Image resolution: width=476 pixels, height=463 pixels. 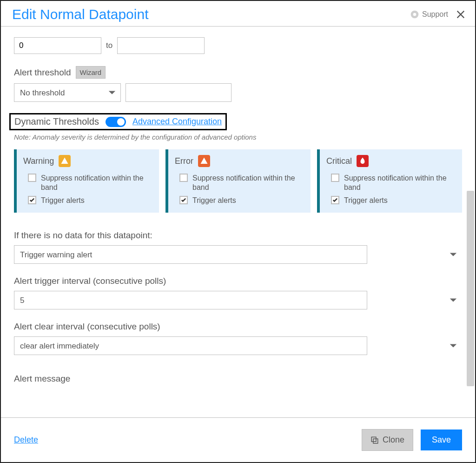 What do you see at coordinates (65, 161) in the screenshot?
I see `warning-icon` at bounding box center [65, 161].